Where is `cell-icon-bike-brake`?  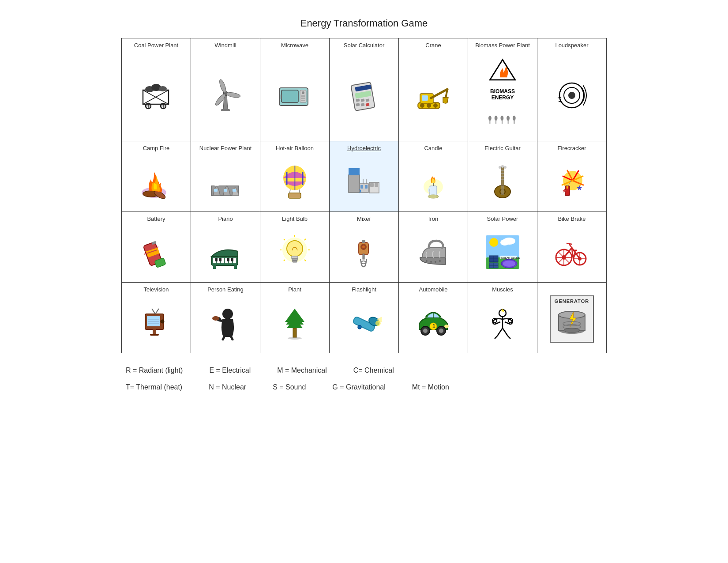 cell-icon-bike-brake is located at coordinates (572, 252).